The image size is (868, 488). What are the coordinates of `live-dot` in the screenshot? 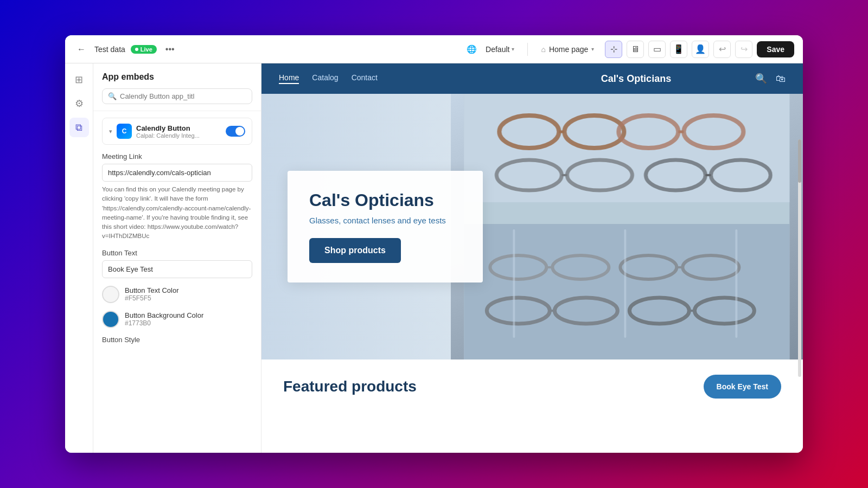 It's located at (137, 49).